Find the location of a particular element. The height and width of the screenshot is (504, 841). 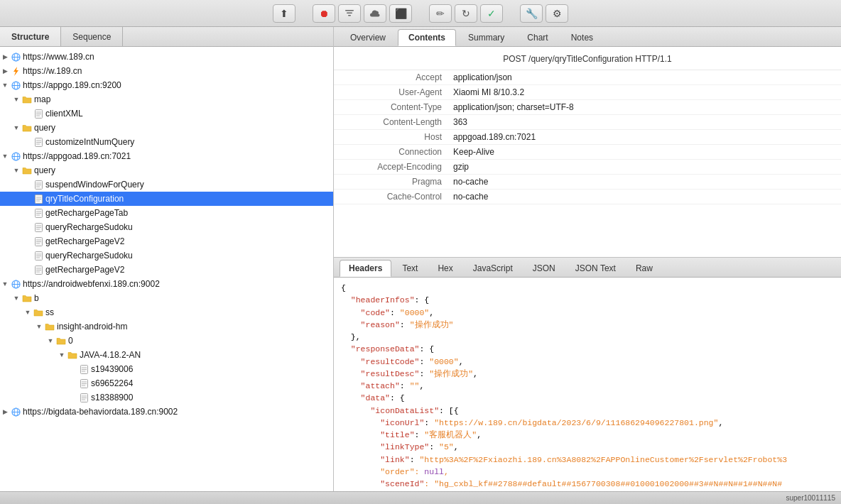

tree-item: ▼https://appgo.189.cn:9200 is located at coordinates (166, 85).